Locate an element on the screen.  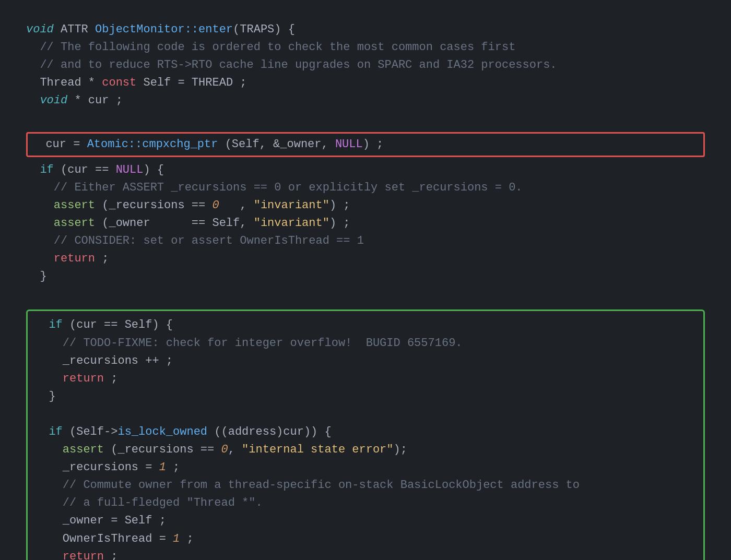
keyword-null: NULL is located at coordinates (349, 144).